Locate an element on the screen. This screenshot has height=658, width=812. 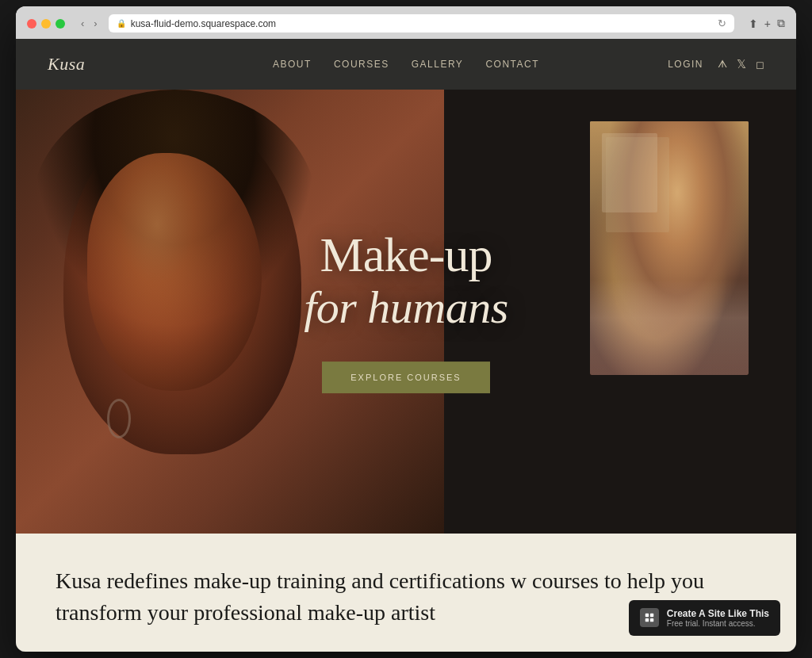
share-button: ⬆ is located at coordinates (753, 24).